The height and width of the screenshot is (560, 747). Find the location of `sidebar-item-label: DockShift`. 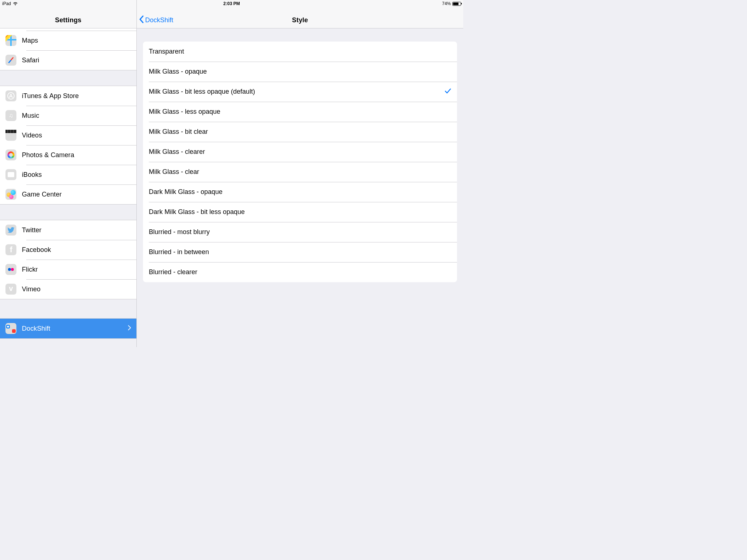

sidebar-item-label: DockShift is located at coordinates (36, 329).